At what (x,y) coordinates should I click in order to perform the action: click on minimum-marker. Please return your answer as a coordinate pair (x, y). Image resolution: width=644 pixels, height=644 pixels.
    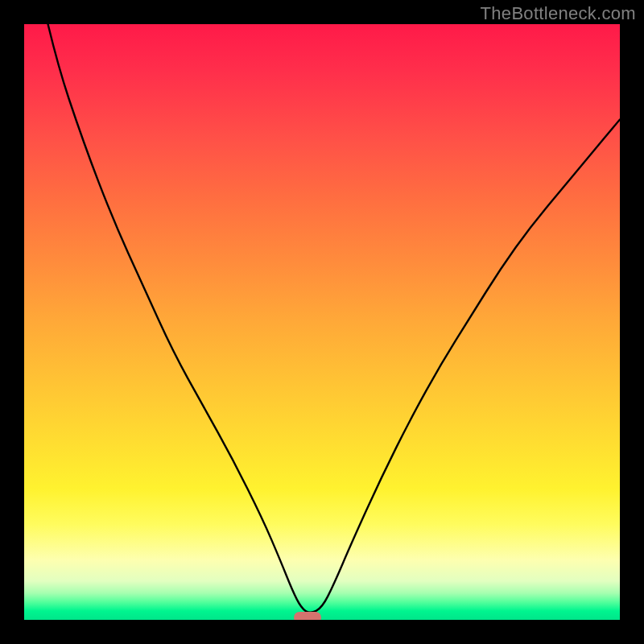
    Looking at the image, I should click on (308, 616).